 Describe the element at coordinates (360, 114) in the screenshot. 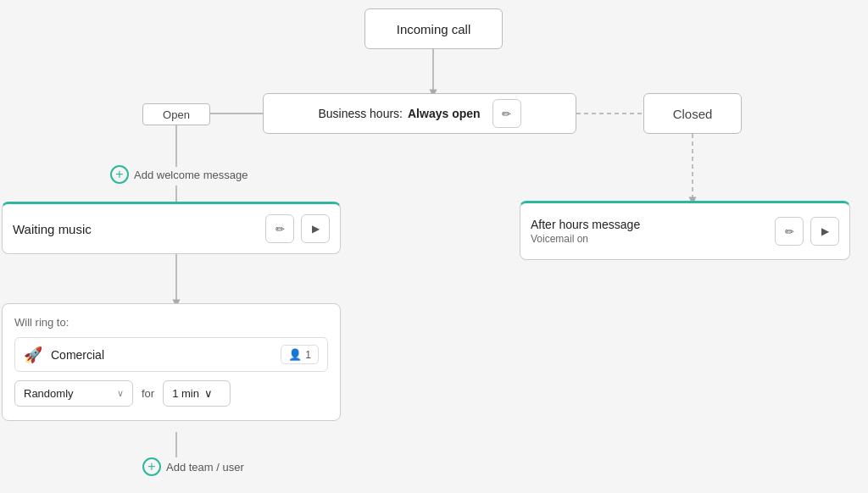

I see `business-hours-prefix: Business hours:` at that location.